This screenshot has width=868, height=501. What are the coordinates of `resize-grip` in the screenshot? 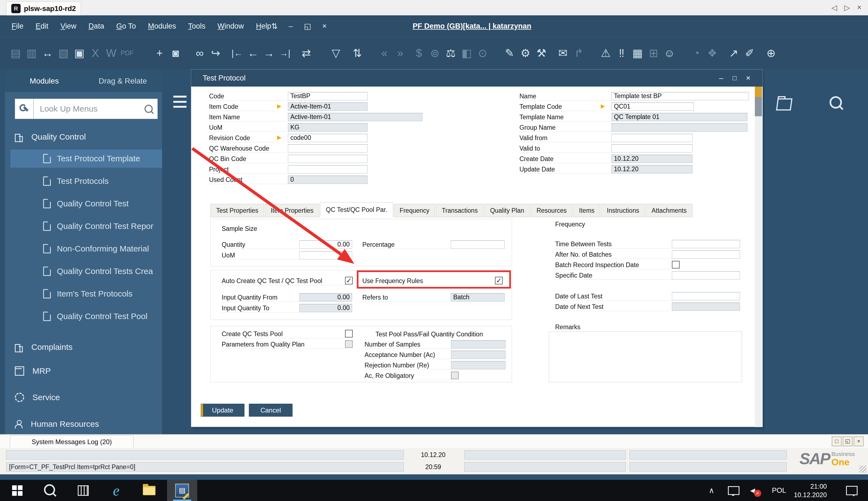 It's located at (862, 469).